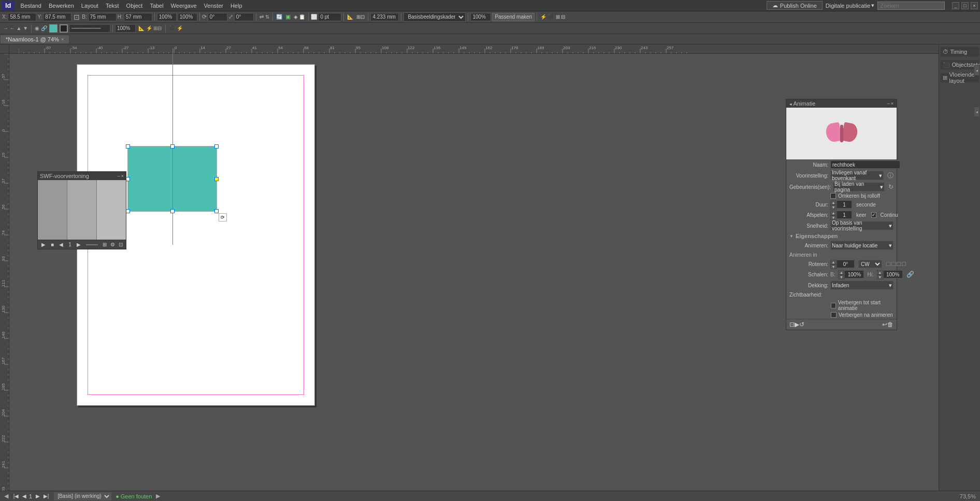 The height and width of the screenshot is (501, 980). Describe the element at coordinates (218, 17) in the screenshot. I see `rotate-field` at that location.